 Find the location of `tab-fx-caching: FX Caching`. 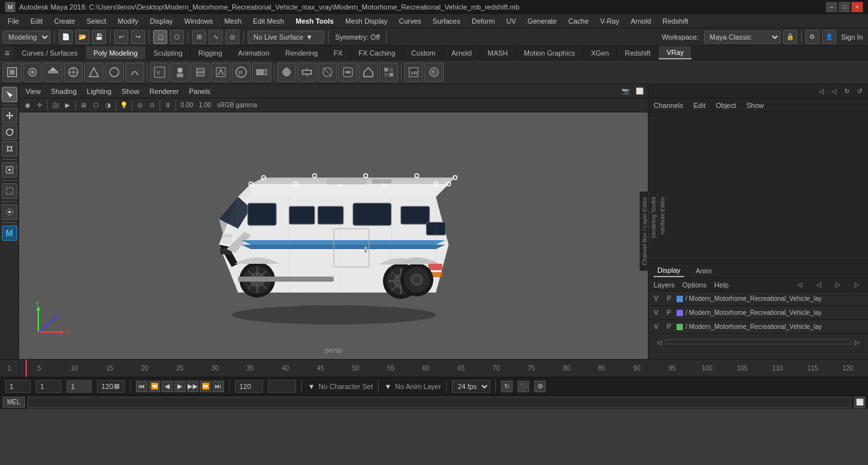

tab-fx-caching: FX Caching is located at coordinates (377, 52).